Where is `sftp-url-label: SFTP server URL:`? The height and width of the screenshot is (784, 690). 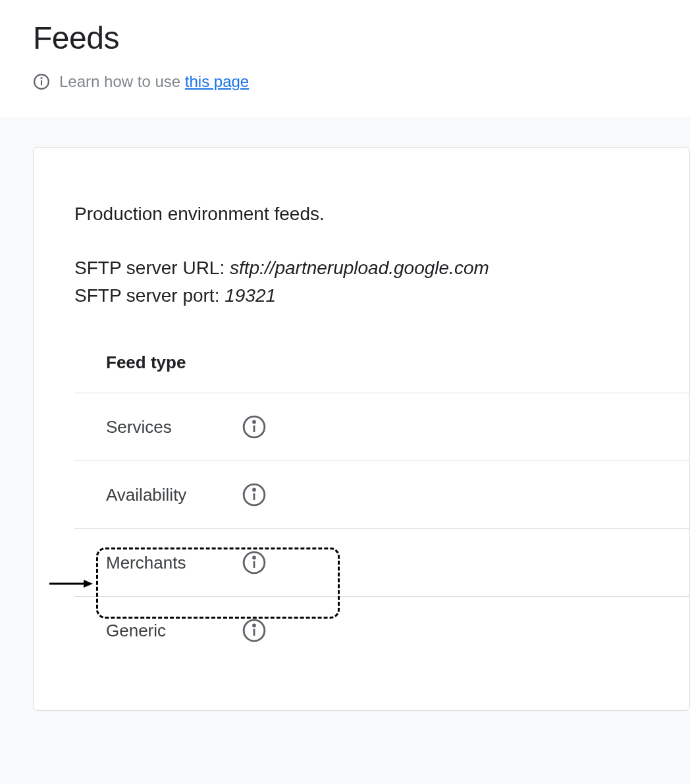 sftp-url-label: SFTP server URL: is located at coordinates (152, 267).